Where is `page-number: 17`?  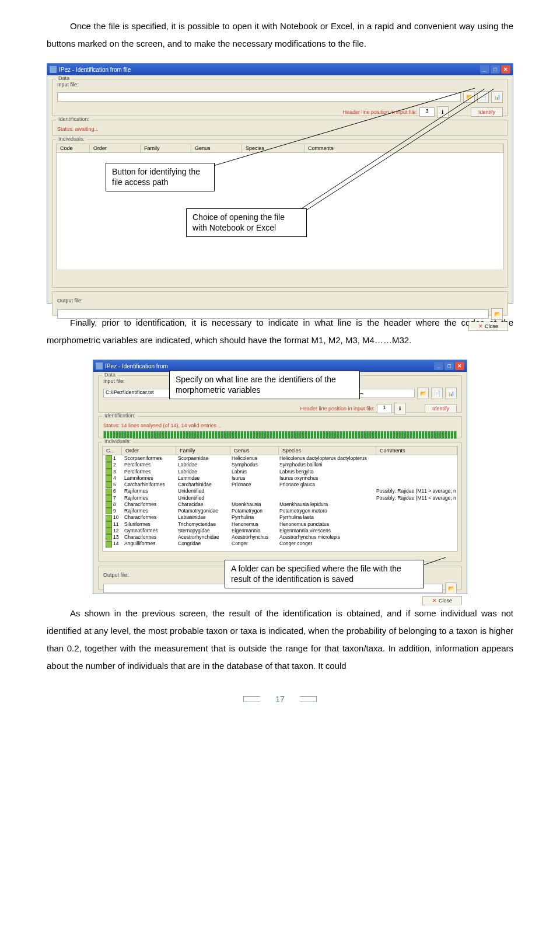
page-number: 17 is located at coordinates (280, 699).